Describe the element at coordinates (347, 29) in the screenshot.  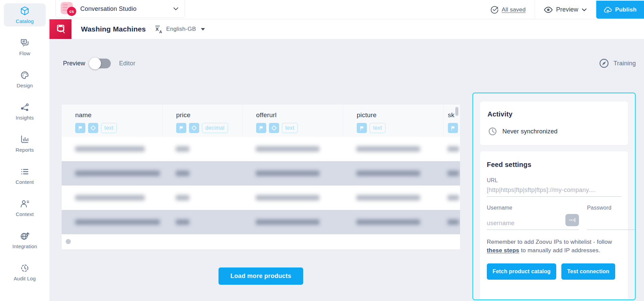
I see `catalog-header: Washing Machines XA English-GB` at that location.